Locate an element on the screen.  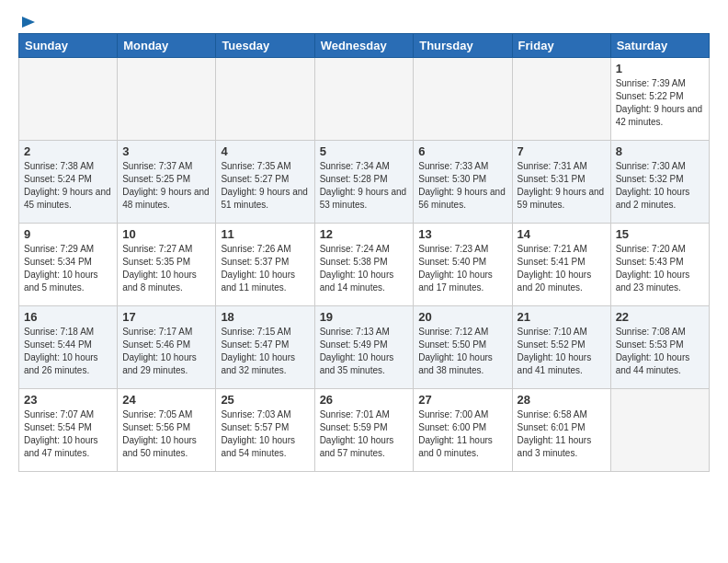
day-info: Sunrise: 7:26 AM Sunset: 5:37 PM Dayligh… is located at coordinates (265, 269).